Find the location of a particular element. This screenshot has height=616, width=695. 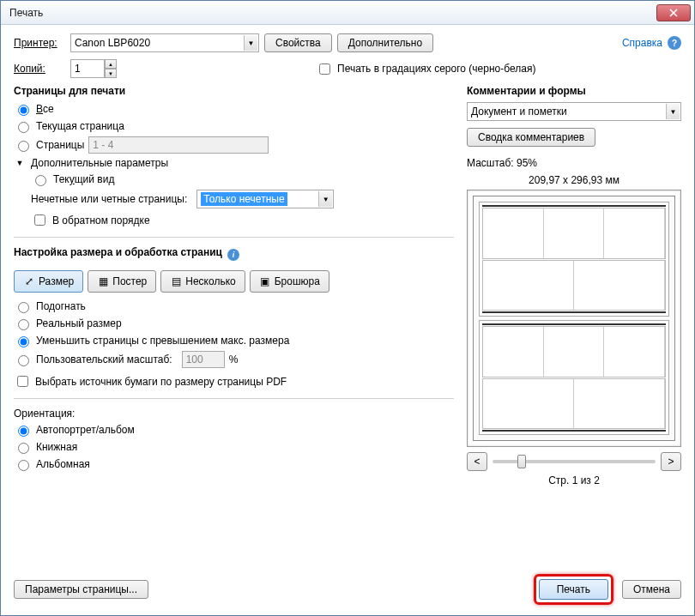

printer-value: Canon LBP6020 is located at coordinates (112, 43).